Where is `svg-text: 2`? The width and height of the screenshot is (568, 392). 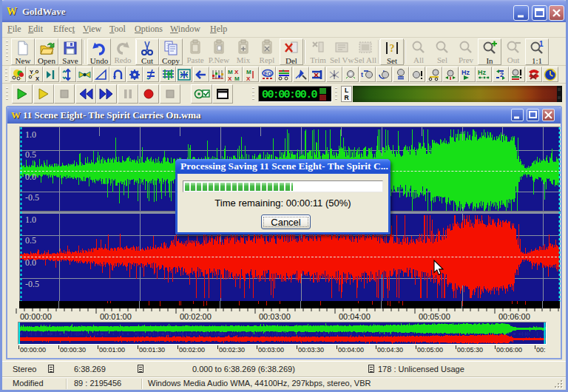 svg-text: 2 is located at coordinates (501, 75).